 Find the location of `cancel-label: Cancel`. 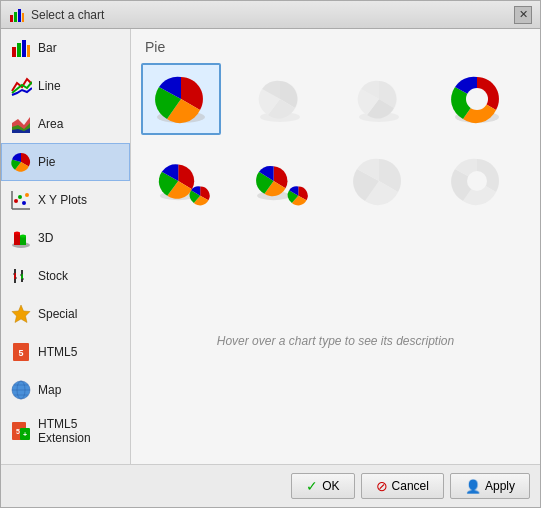

cancel-label: Cancel is located at coordinates (410, 486).